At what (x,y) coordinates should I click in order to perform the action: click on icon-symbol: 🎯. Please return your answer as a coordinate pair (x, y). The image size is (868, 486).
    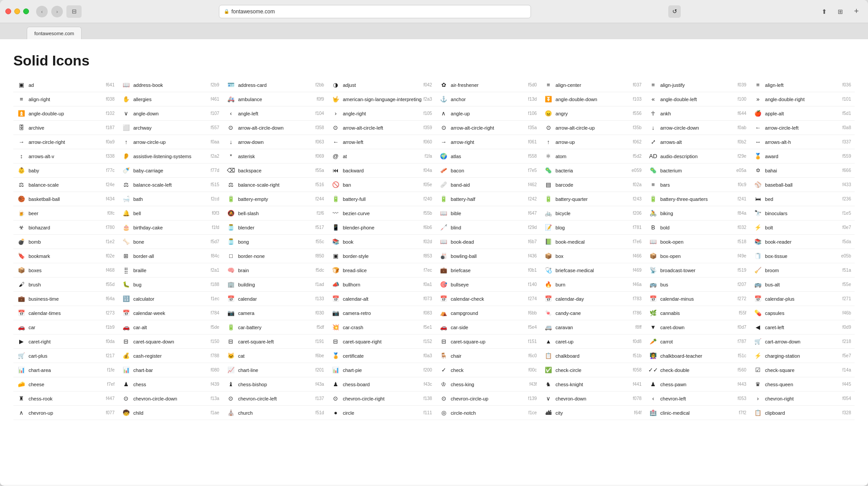
    Looking at the image, I should click on (444, 285).